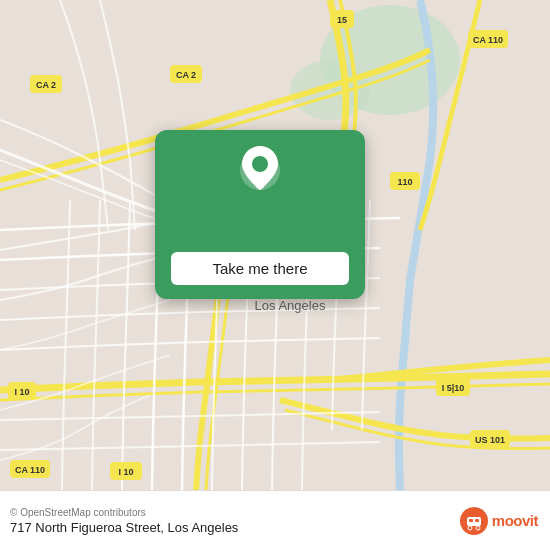 The image size is (550, 550). Describe the element at coordinates (260, 268) in the screenshot. I see `take-me-there-button: Take me there` at that location.